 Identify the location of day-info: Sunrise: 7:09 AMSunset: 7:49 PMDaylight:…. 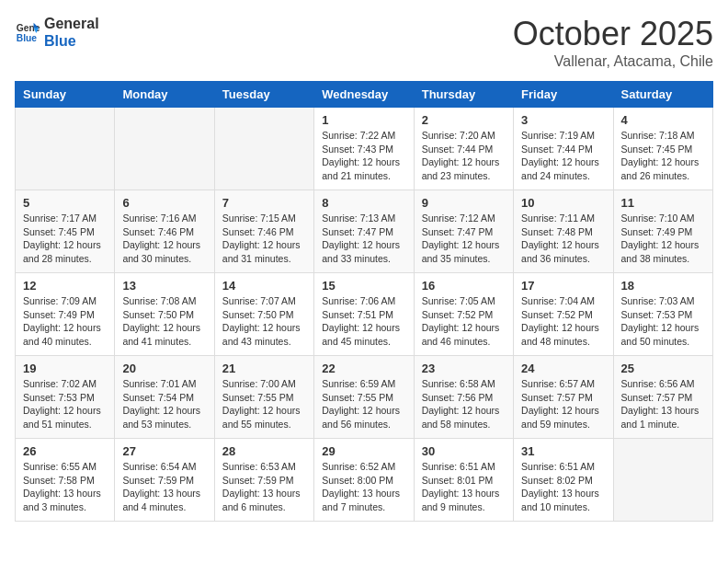
(64, 322).